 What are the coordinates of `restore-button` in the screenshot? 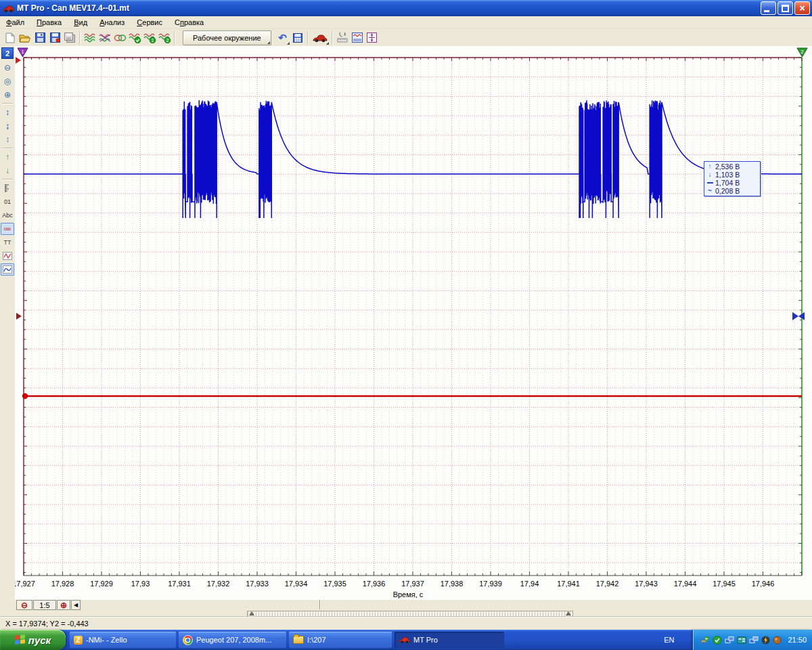 It's located at (785, 8).